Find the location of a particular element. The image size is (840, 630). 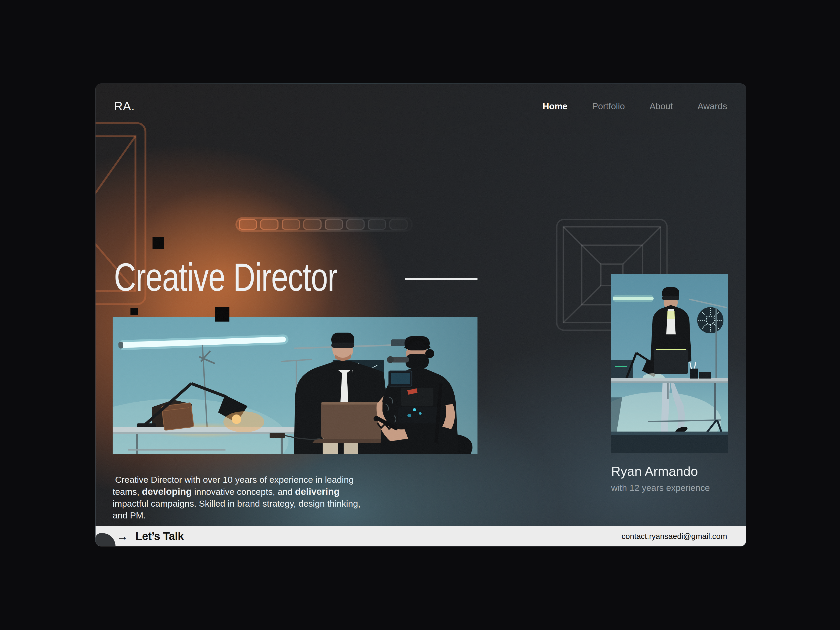

nav-item-home: Home is located at coordinates (555, 106).